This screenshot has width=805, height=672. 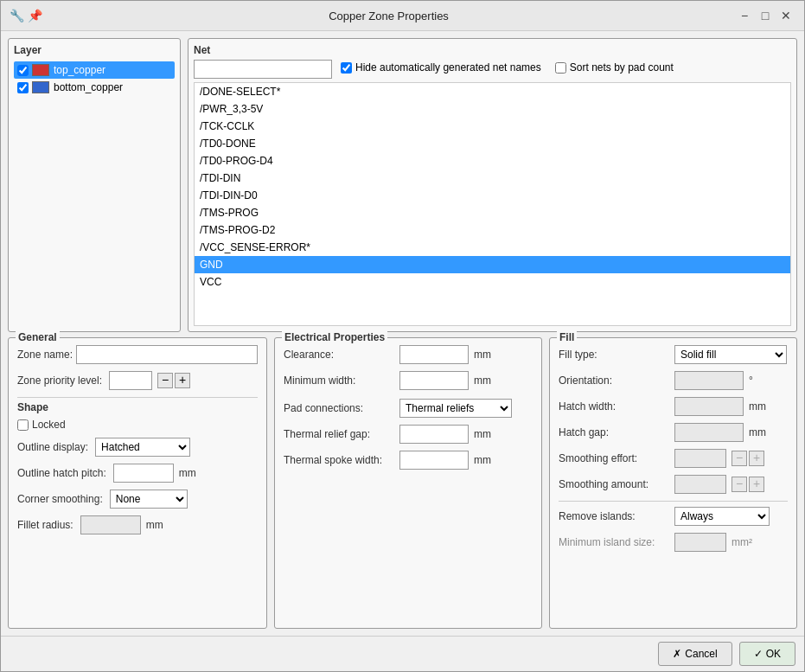 What do you see at coordinates (773, 654) in the screenshot?
I see `ok-label: OK` at bounding box center [773, 654].